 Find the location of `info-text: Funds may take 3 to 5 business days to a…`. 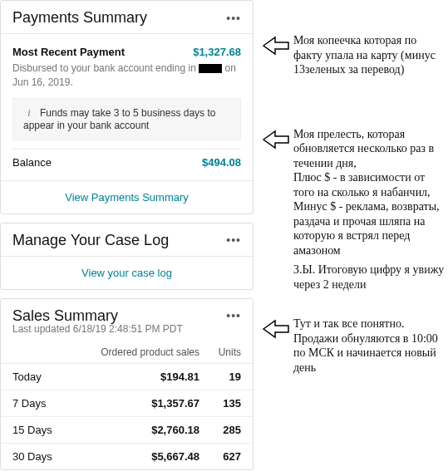

info-text: Funds may take 3 to 5 business days to a… is located at coordinates (120, 120).